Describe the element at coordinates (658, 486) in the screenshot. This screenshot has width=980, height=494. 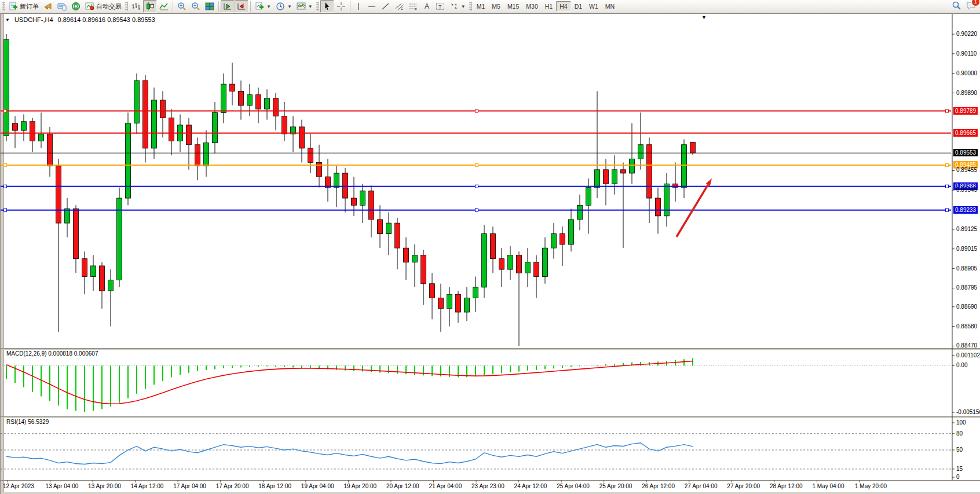
I see `time-axis-label: 26 Apr 12:00` at that location.